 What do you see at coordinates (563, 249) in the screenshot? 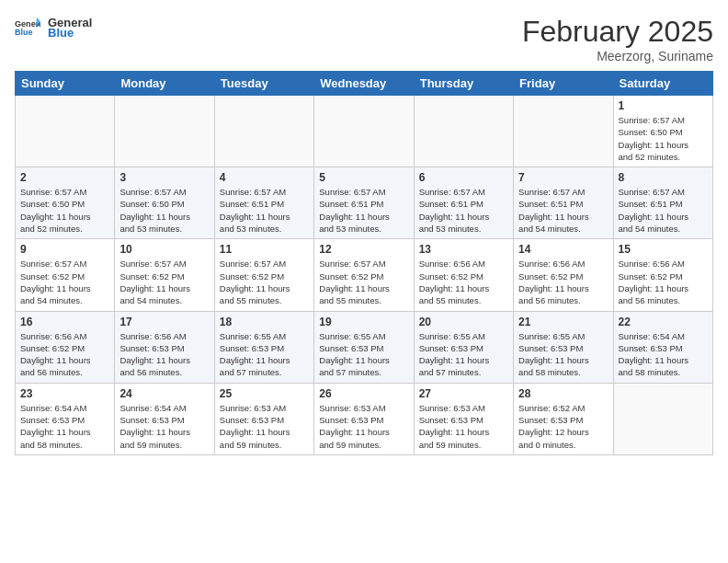
I see `day-number: 14` at bounding box center [563, 249].